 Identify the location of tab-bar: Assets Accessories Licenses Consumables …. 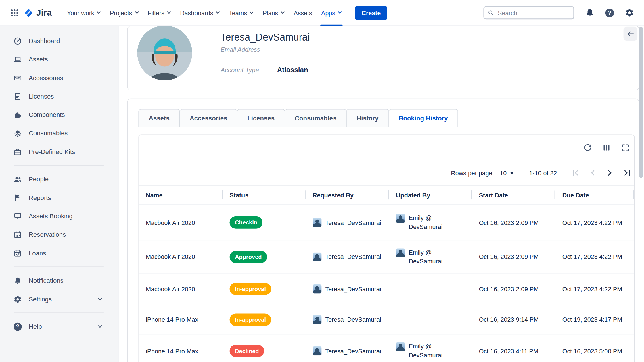
(388, 118).